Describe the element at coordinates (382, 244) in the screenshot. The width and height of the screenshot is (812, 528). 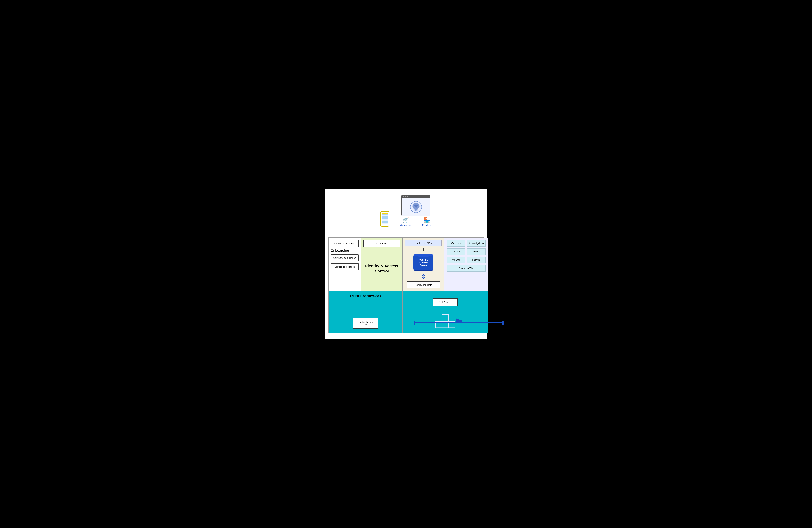
I see `vc-verifier-box: VC Verifier` at that location.